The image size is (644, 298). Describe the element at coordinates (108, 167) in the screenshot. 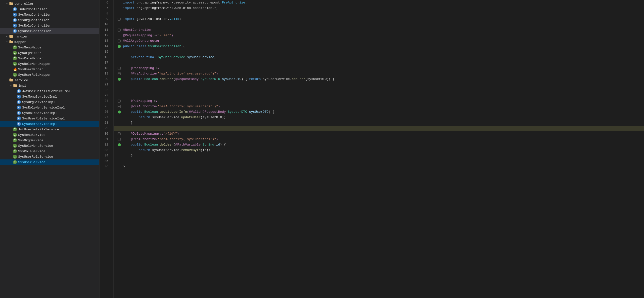

I see `line-num-36: 36` at that location.